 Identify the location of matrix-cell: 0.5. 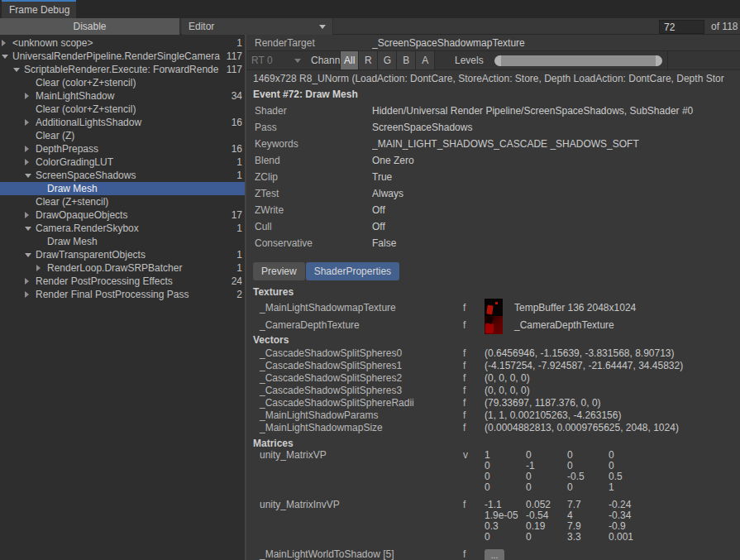
(633, 476).